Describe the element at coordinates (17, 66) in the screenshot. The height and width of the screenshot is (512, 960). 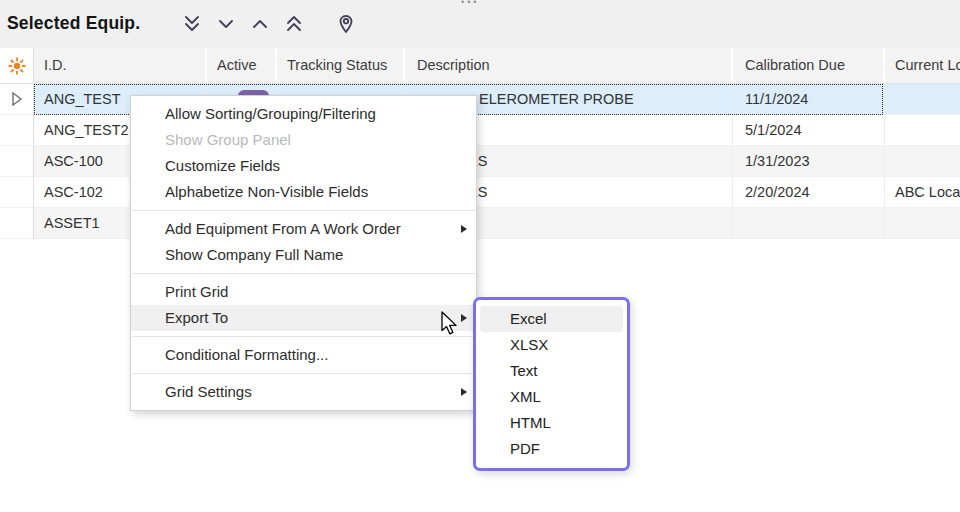
I see `sun-icon` at that location.